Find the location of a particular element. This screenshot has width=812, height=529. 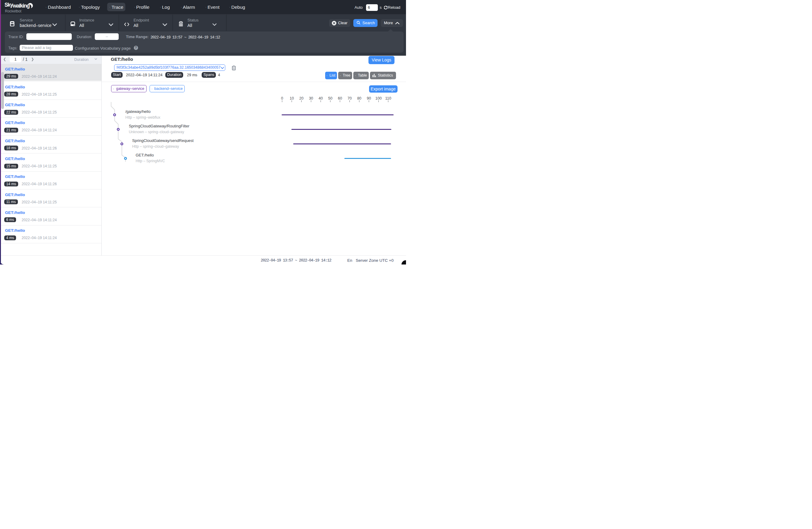

svg-text: 70 is located at coordinates (350, 98).